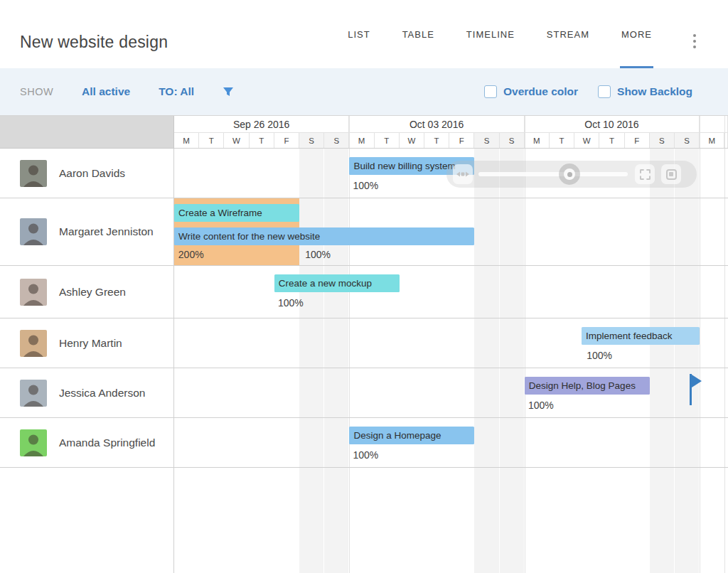  What do you see at coordinates (531, 92) in the screenshot?
I see `overdue-color-toggle: Overdue color` at bounding box center [531, 92].